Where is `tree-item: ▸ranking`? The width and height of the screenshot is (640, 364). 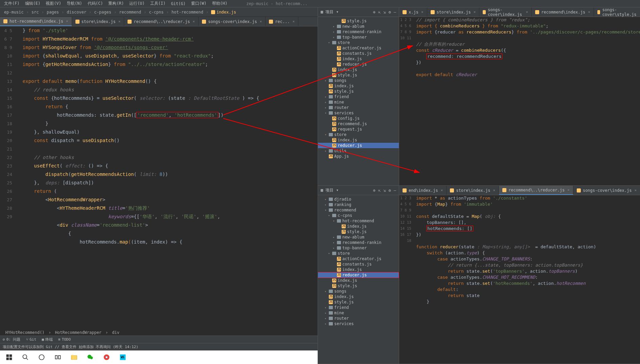
tree-item: ▸ranking is located at coordinates (359, 205).